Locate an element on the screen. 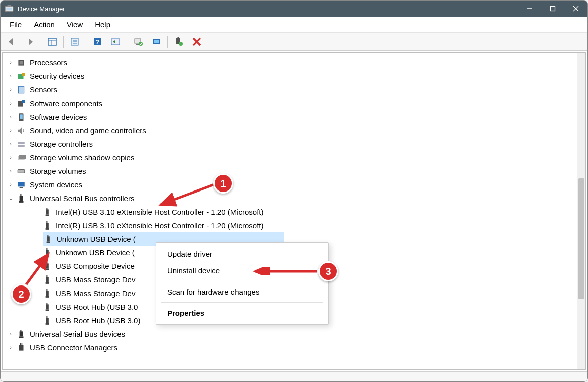  category-label: Storage controllers is located at coordinates (61, 144).